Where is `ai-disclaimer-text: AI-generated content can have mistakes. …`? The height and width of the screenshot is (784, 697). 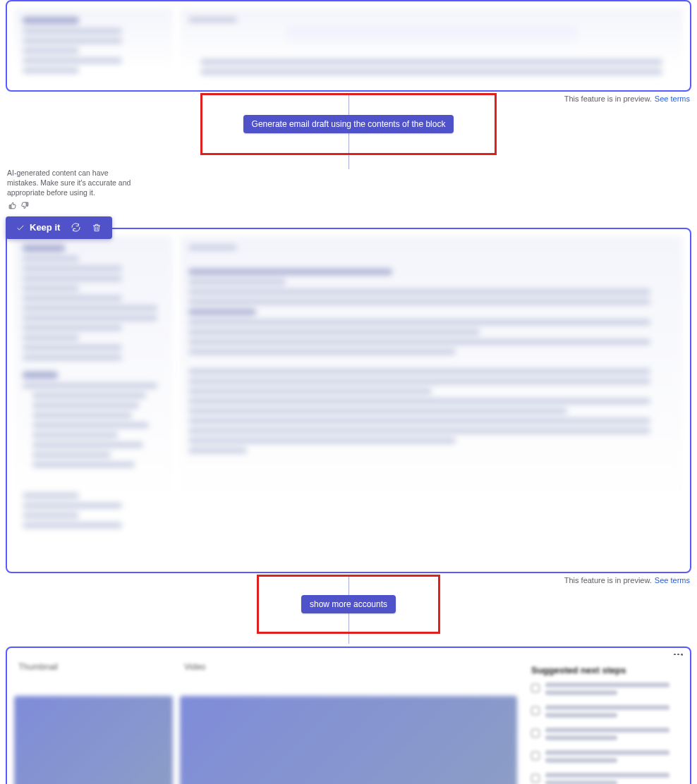
ai-disclaimer-text: AI-generated content can have mistakes. … is located at coordinates (74, 183).